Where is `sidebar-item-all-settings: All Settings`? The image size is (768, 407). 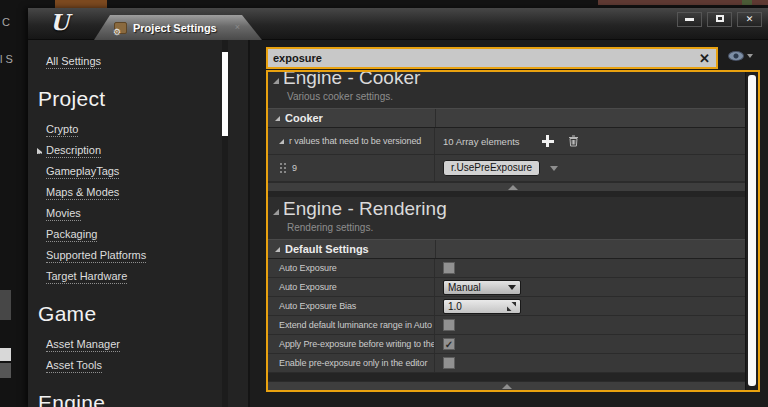 sidebar-item-all-settings: All Settings is located at coordinates (147, 60).